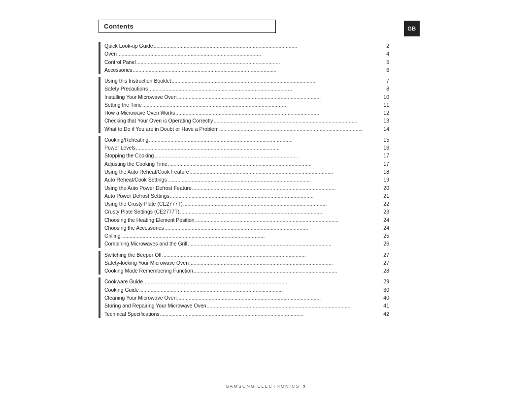 This screenshot has height=400, width=532. Describe the element at coordinates (247, 236) in the screenshot. I see `table-row: Grilling................................…` at that location.